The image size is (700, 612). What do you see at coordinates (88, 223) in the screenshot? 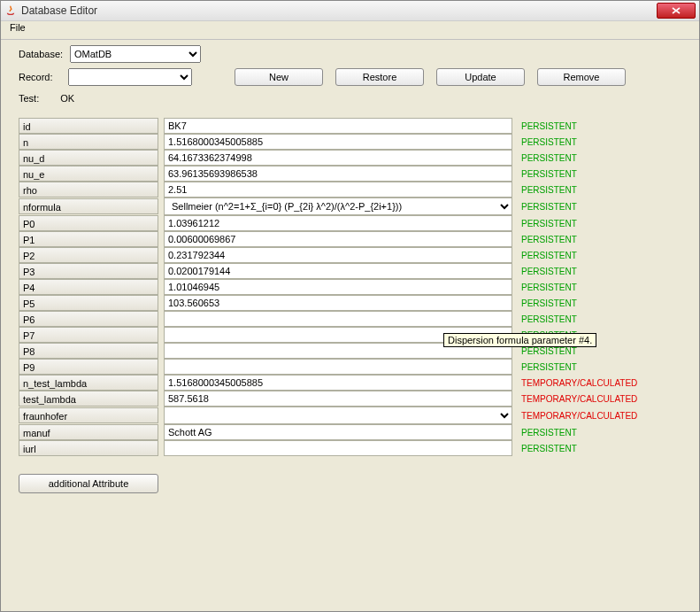
I see `attr-name-P0: P0` at bounding box center [88, 223].